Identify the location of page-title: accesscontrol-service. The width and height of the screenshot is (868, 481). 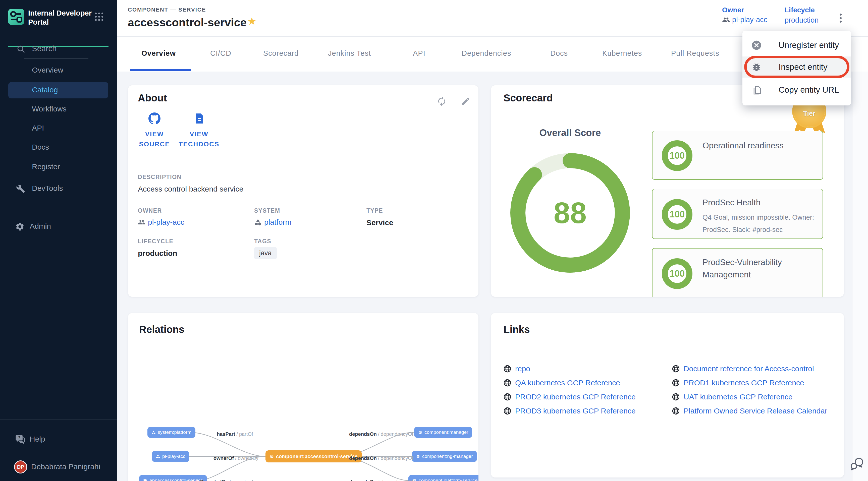
(187, 23).